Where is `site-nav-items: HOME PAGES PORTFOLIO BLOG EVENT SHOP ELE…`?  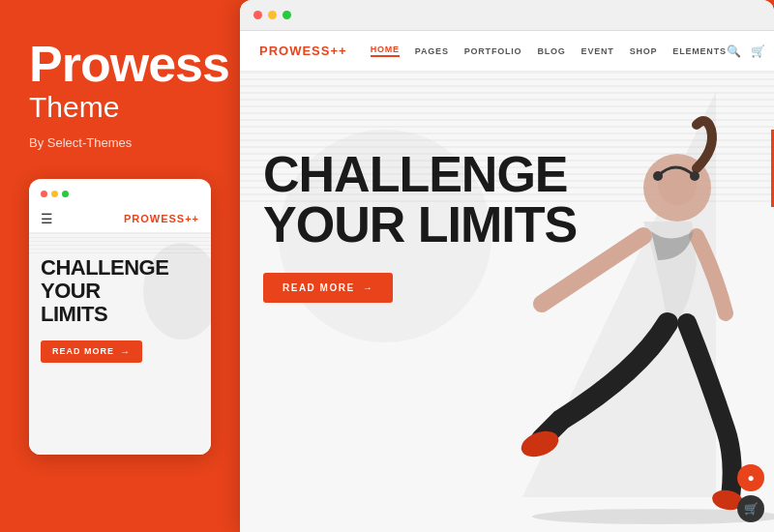
site-nav-items: HOME PAGES PORTFOLIO BLOG EVENT SHOP ELE… is located at coordinates (549, 50).